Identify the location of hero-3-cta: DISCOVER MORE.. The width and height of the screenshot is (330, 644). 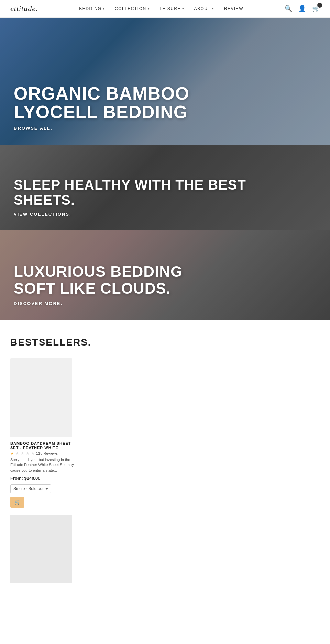
(110, 304).